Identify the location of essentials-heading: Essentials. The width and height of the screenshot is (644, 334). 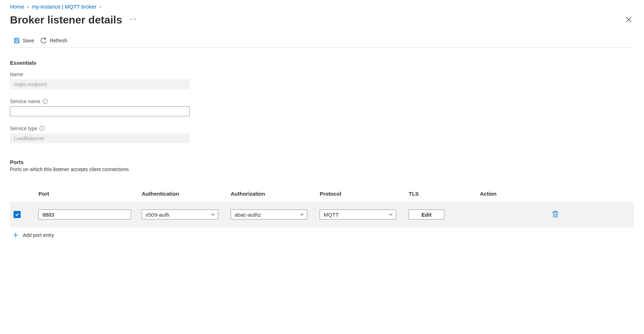
(322, 63).